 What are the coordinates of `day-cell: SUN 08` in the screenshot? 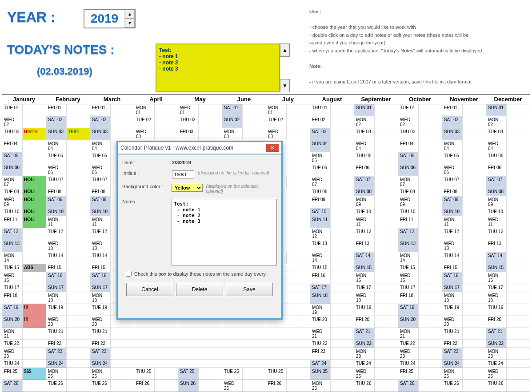 It's located at (508, 192).